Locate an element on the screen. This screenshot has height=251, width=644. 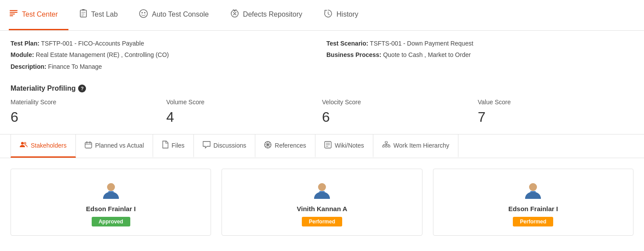
history-icon is located at coordinates (328, 15).